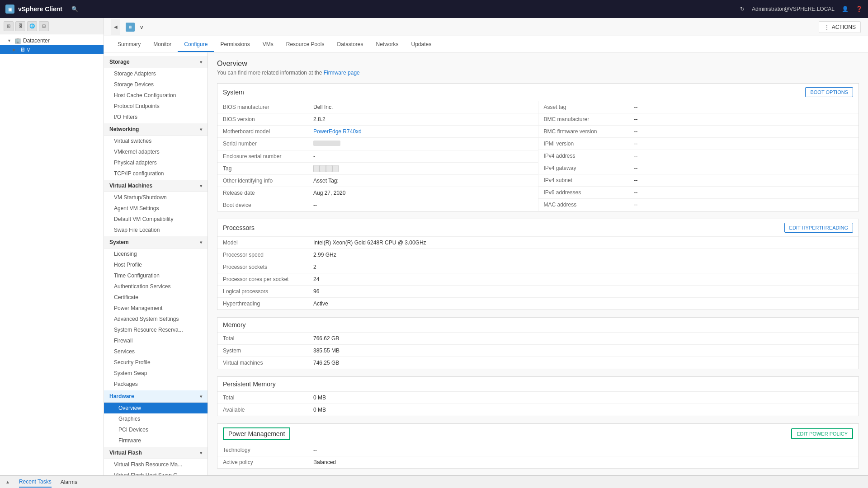 The width and height of the screenshot is (868, 488). I want to click on user-icon: 👤, so click(845, 9).